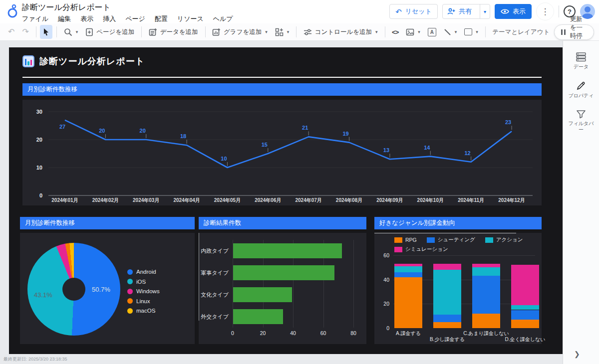  Describe the element at coordinates (340, 32) in the screenshot. I see `add-control-button: コントロールを追加 ▾` at that location.